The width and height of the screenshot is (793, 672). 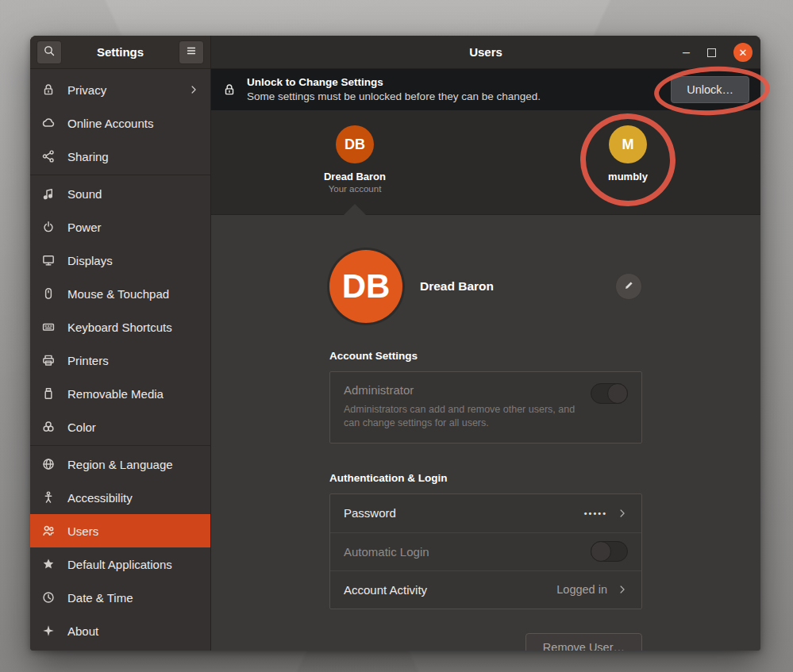 I want to click on printer-icon, so click(x=48, y=360).